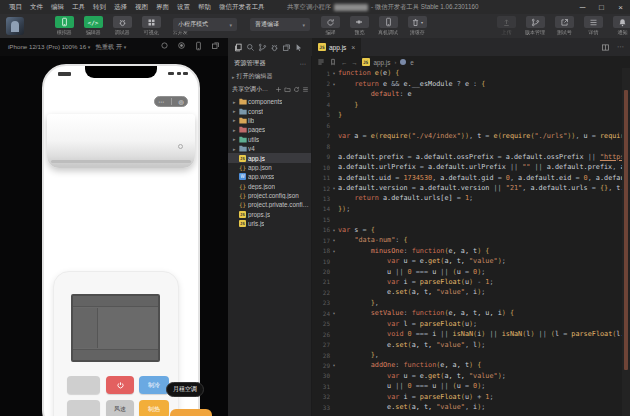 This screenshot has height=416, width=630. Describe the element at coordinates (270, 196) in the screenshot. I see `tree-item-project.config.json: {}project.config.json` at that location.